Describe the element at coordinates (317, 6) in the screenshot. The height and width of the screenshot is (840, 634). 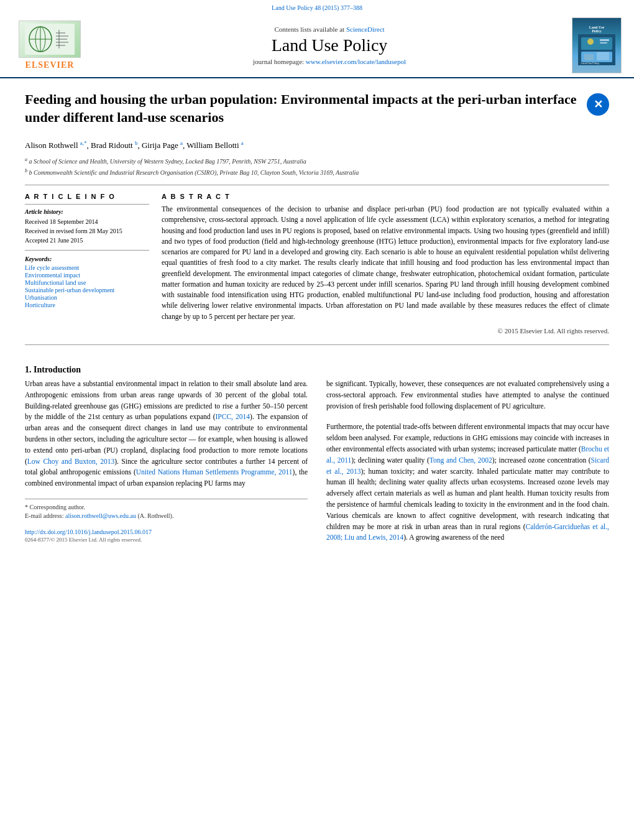
I see `vol-info-bar: Land Use Policy 48 (2015) 377–388` at that location.